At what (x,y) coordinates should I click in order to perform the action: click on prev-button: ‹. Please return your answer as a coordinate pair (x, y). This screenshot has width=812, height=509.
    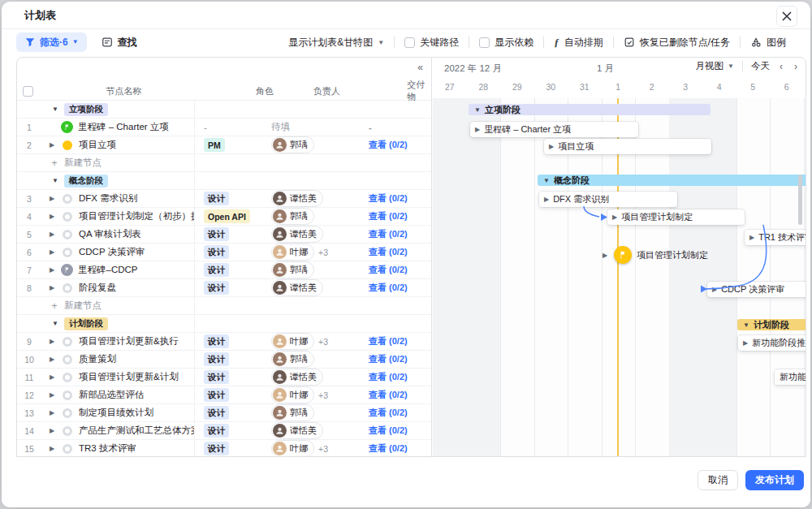
    Looking at the image, I should click on (781, 67).